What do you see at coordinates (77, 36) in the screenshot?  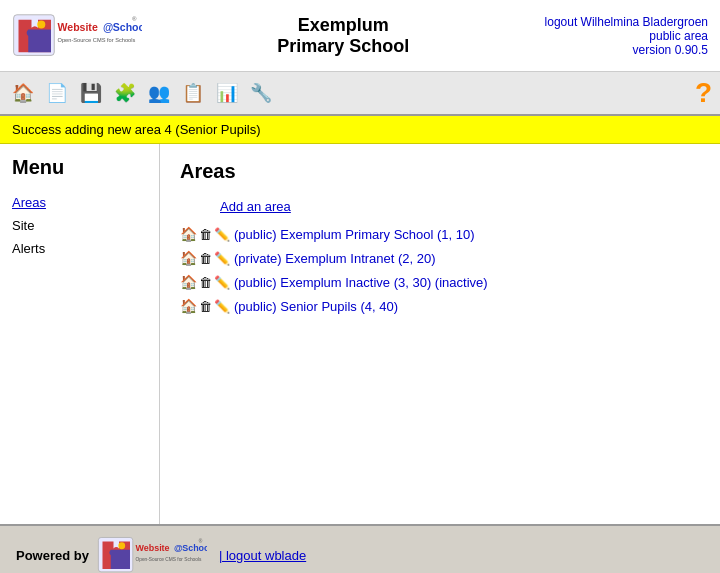 I see `logo-area: Website @ School Open-Source CMS for Sch…` at bounding box center [77, 36].